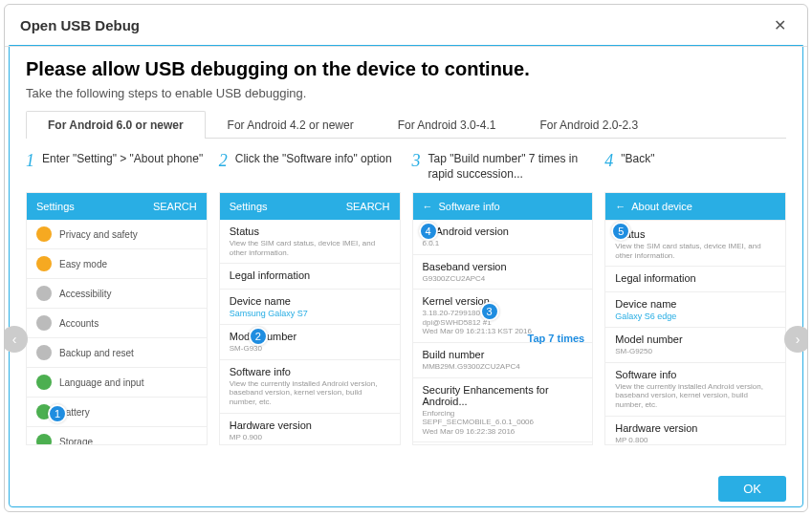 The width and height of the screenshot is (812, 516). Describe the element at coordinates (122, 168) in the screenshot. I see `step-text-1: Enter "Setting" > "About phone"` at that location.